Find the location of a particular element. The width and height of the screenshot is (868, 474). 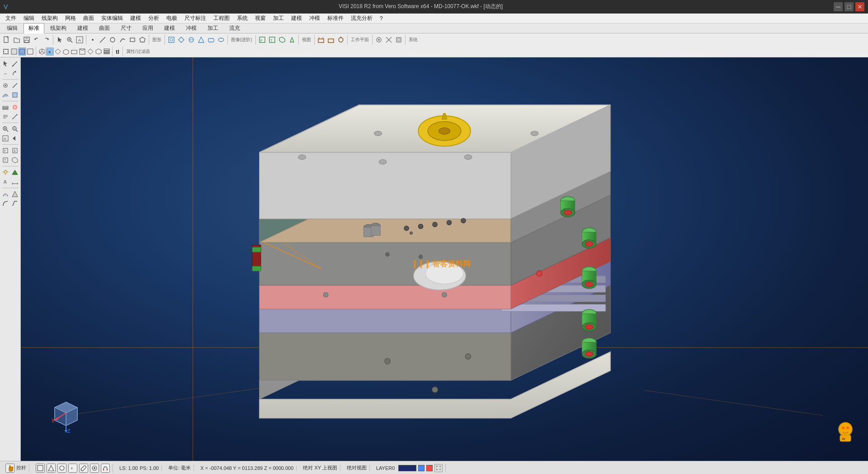

tb-redo is located at coordinates (47, 40).